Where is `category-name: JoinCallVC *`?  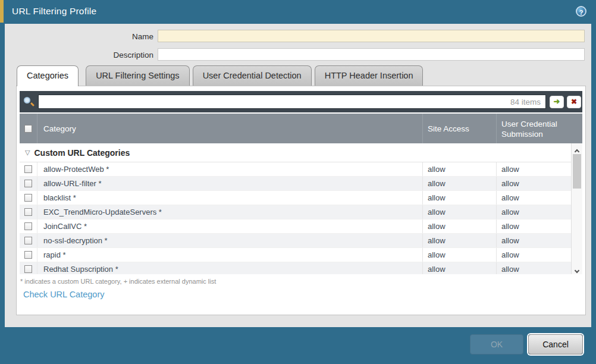
category-name: JoinCallVC * is located at coordinates (230, 226).